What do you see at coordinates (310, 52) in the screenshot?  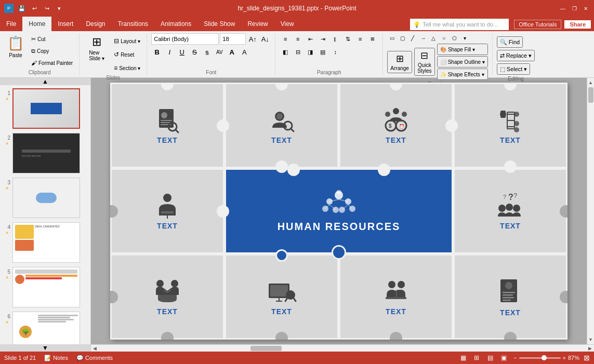 I see `align-right-button: ◨` at bounding box center [310, 52].